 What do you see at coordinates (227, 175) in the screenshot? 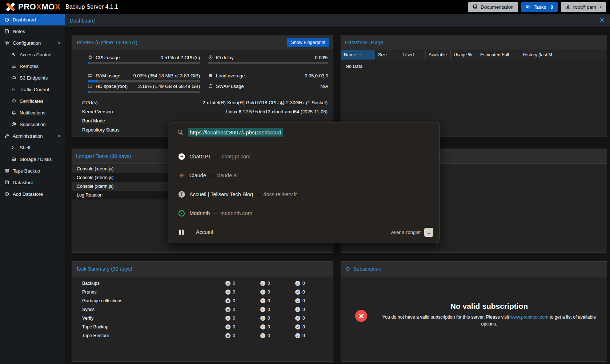
I see `suggestion-domain: claude.ai` at bounding box center [227, 175].